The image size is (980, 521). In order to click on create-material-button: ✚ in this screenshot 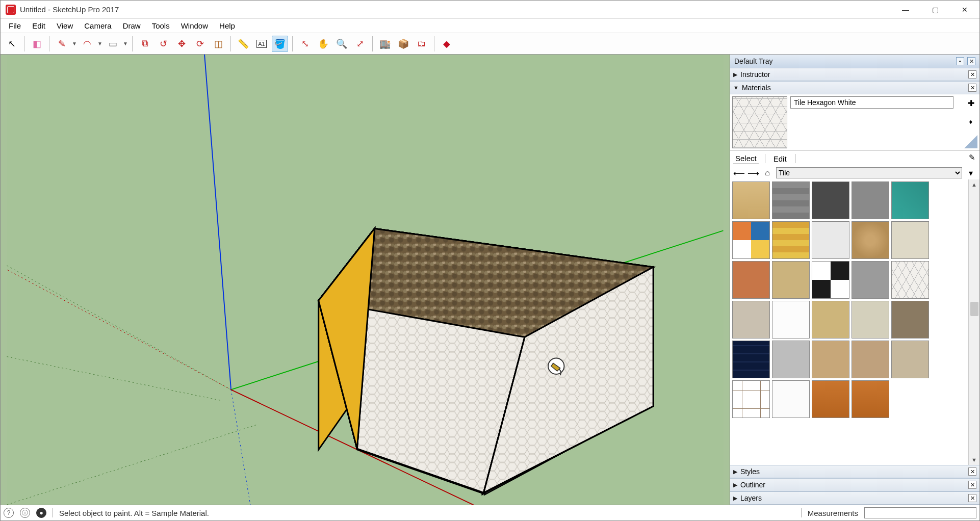, I will do `click(971, 103)`.